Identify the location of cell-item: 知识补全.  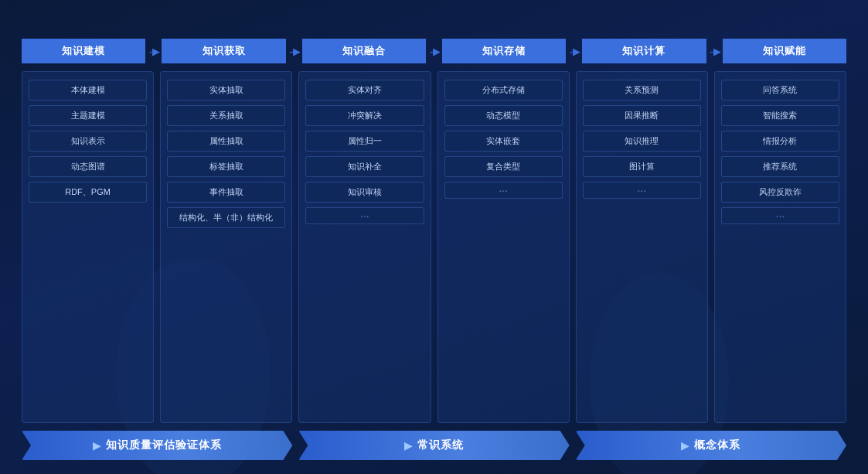
(365, 167).